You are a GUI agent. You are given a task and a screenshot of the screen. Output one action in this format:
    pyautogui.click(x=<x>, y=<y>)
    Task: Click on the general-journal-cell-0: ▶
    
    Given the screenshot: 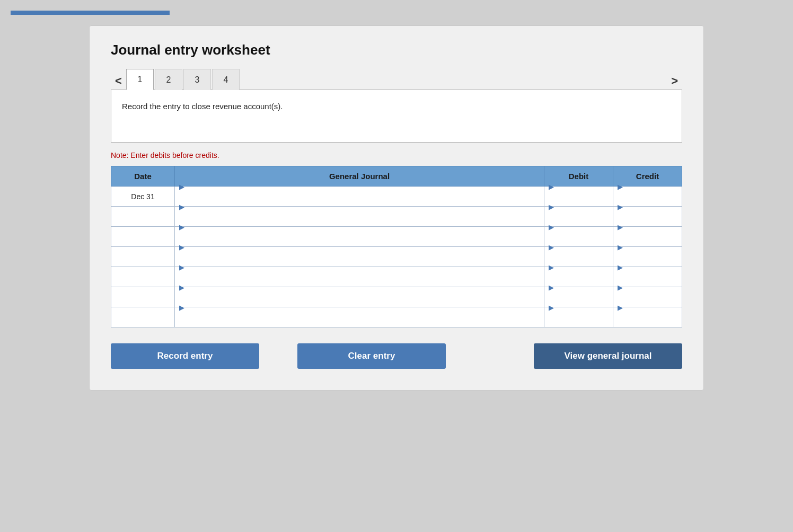 What is the action you would take?
    pyautogui.click(x=359, y=197)
    